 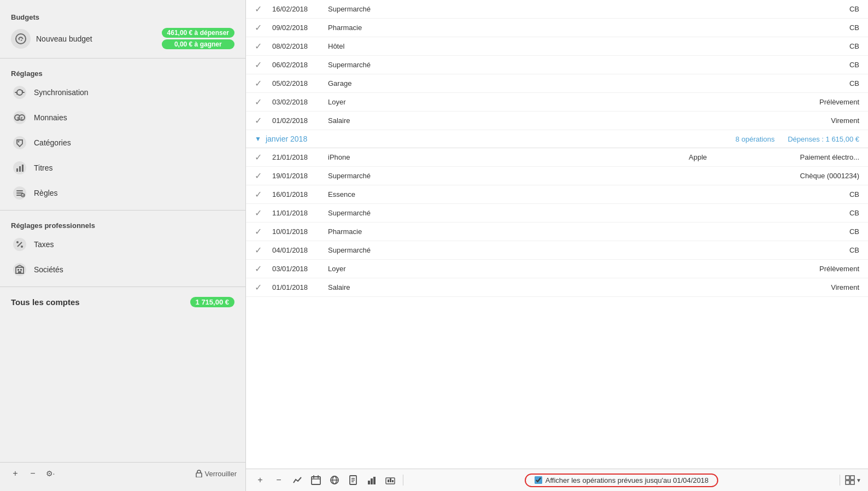 What do you see at coordinates (557, 232) in the screenshot?
I see `table-row: ✓ 10/01/2018 Pharmacie CB` at bounding box center [557, 232].